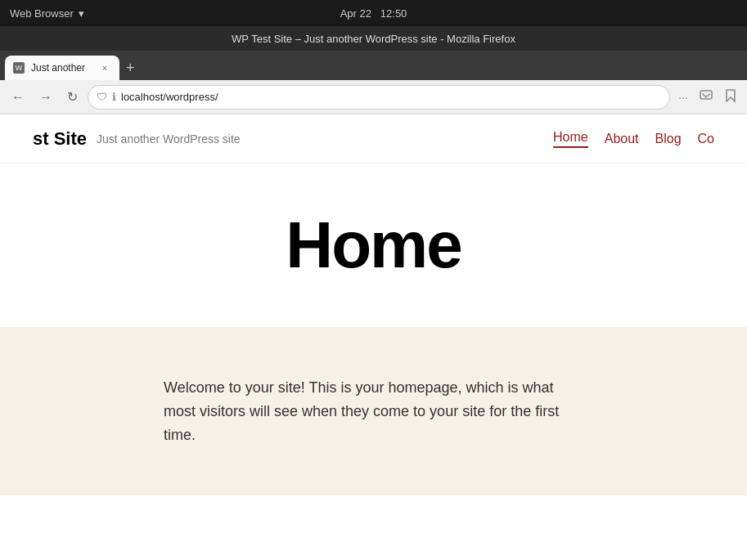 Image resolution: width=747 pixels, height=560 pixels. Describe the element at coordinates (356, 13) in the screenshot. I see `date-label: Apr 22` at that location.